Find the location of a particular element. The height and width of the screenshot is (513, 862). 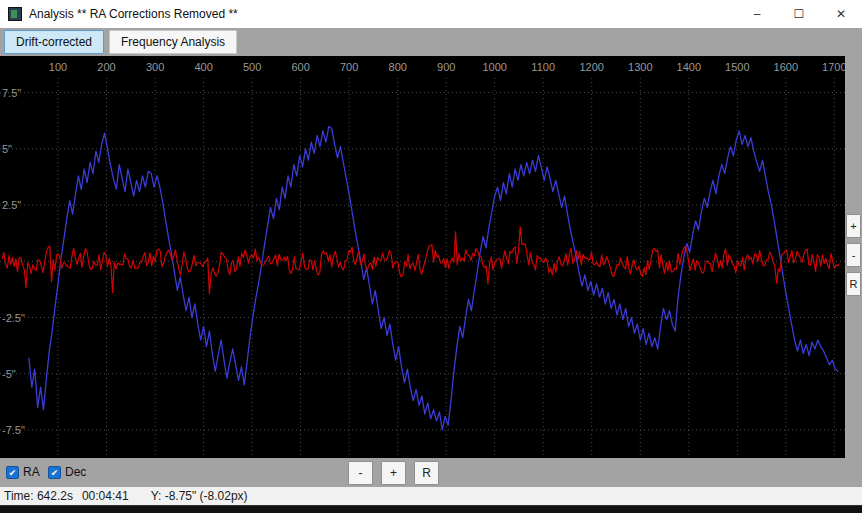

horizontal-zoom-in-button: + is located at coordinates (394, 473).